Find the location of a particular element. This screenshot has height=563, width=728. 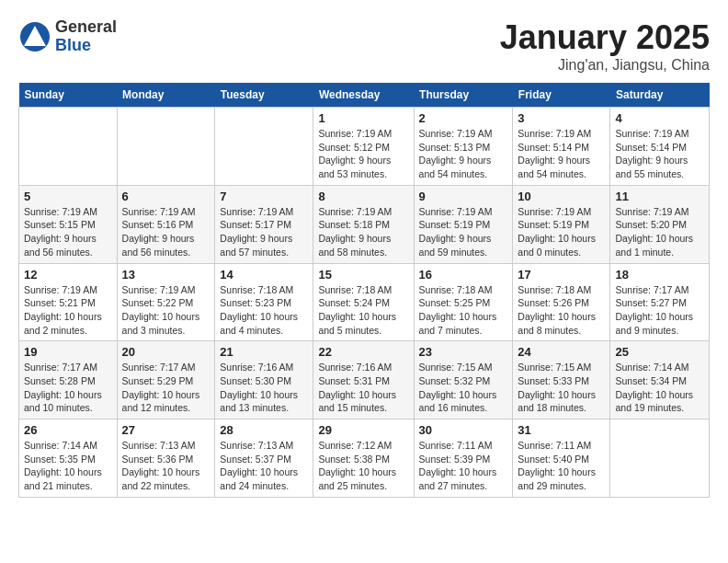

logo: General Blue is located at coordinates (68, 37).